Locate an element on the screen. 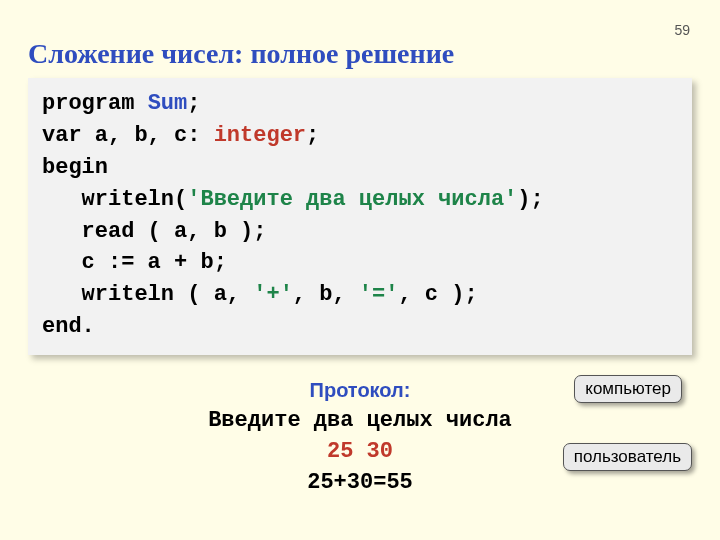 Image resolution: width=720 pixels, height=540 pixels. page-title: Сложение чисел: полное решение is located at coordinates (374, 54).